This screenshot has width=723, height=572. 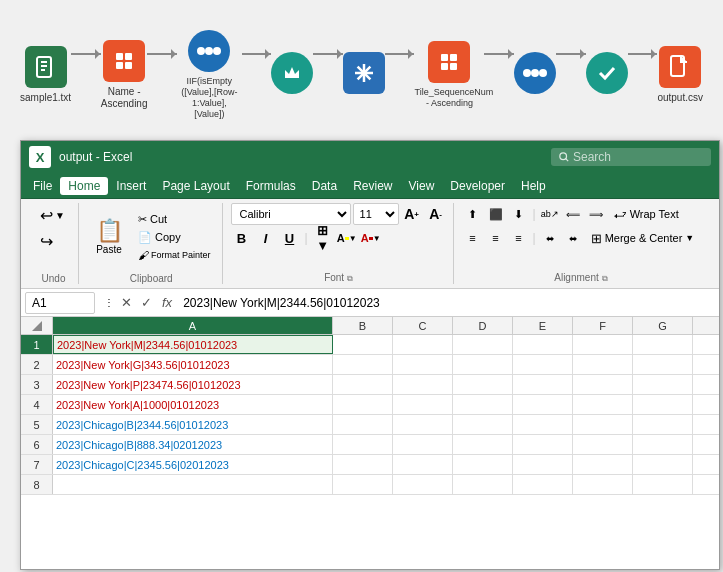 I want to click on cell-b6, so click(x=363, y=444).